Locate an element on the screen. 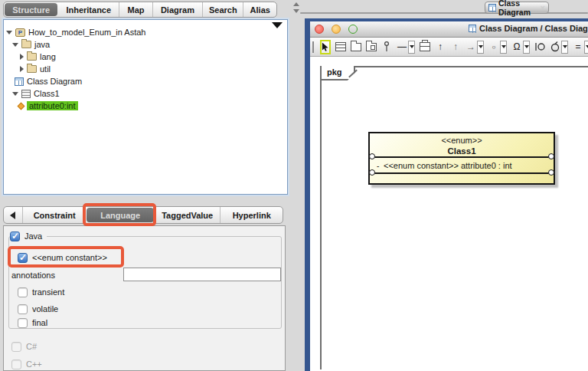 Image resolution: width=588 pixels, height=371 pixels. class-name: Class1 is located at coordinates (462, 151).